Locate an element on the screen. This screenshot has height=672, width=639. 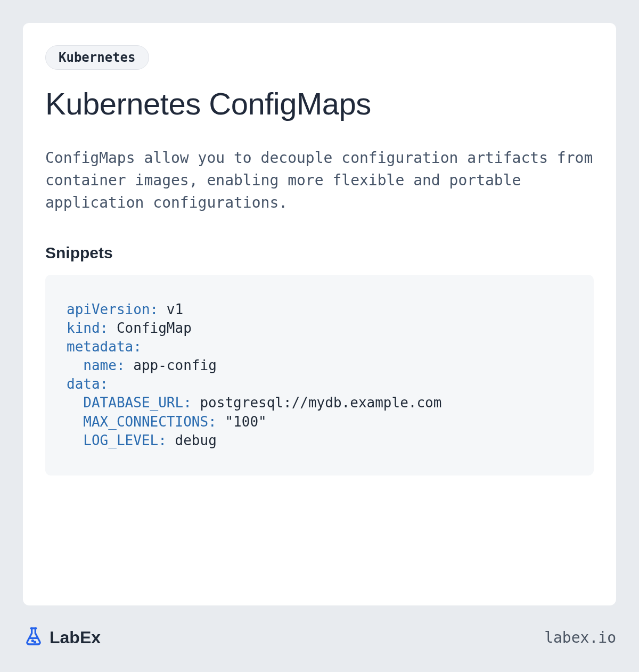
category-tag: Kubernetes is located at coordinates (97, 58).